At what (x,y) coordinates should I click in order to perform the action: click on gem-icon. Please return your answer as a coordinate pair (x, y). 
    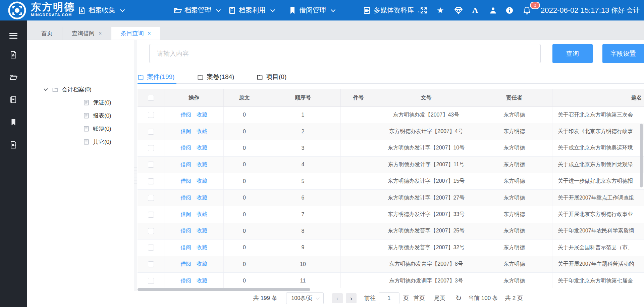
    Looking at the image, I should click on (459, 10).